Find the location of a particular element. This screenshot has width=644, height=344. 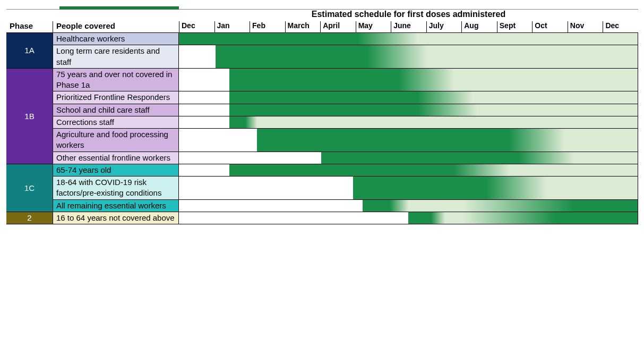

header-row: Phase People covered DecJanFebMarchApril… is located at coordinates (322, 27).